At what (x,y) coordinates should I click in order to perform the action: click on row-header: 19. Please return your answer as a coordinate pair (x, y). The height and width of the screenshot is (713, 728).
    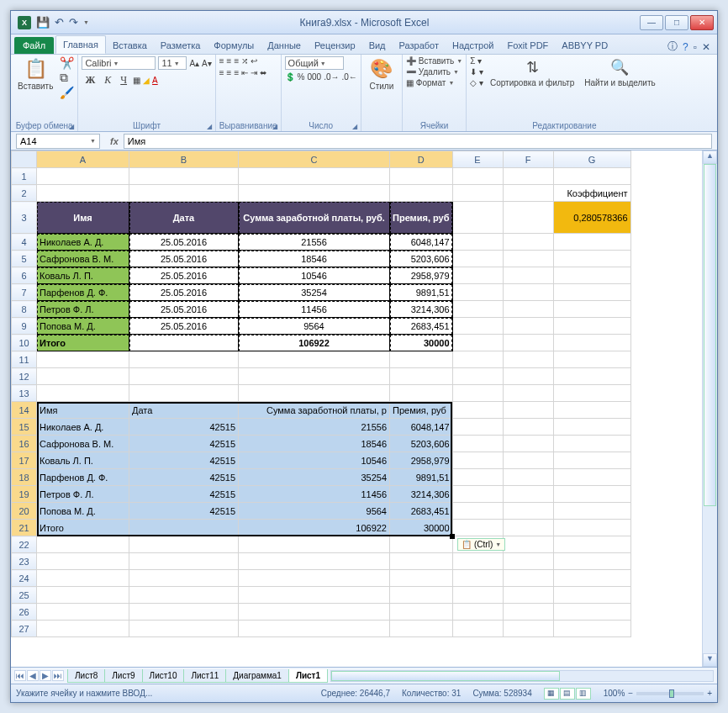
    Looking at the image, I should click on (24, 494).